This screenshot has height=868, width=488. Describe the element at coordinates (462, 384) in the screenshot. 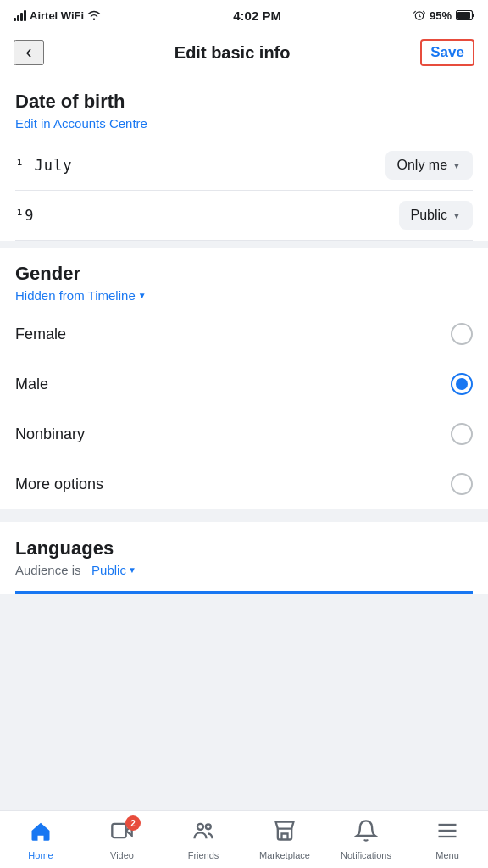

I see `radio-male` at that location.